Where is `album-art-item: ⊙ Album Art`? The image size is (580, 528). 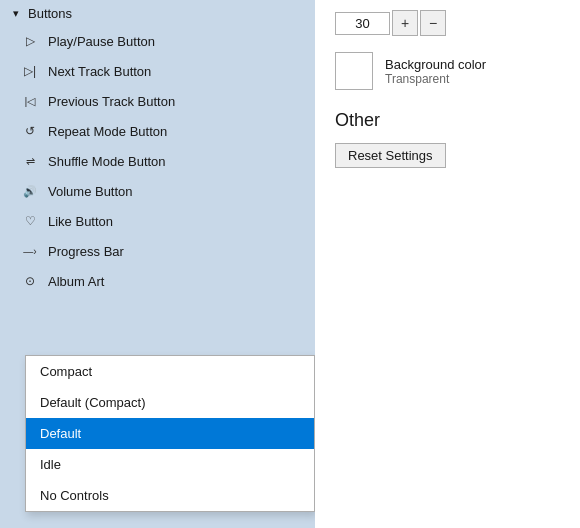
album-art-item: ⊙ Album Art is located at coordinates (158, 281).